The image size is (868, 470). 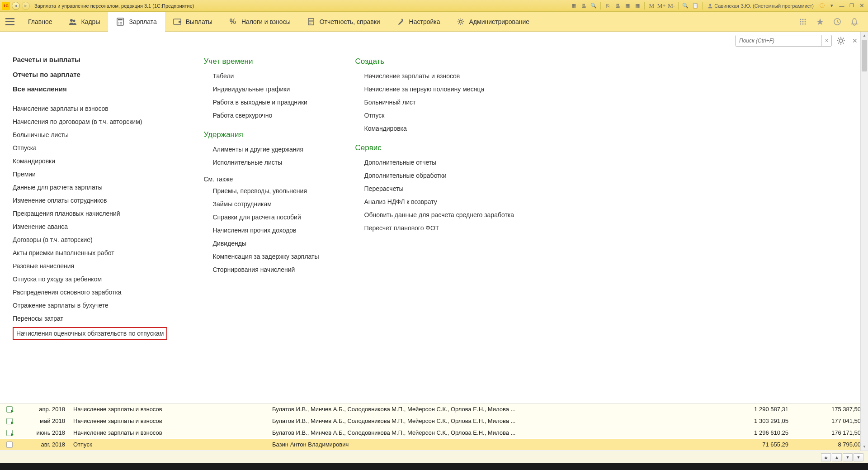 What do you see at coordinates (137, 22) in the screenshot?
I see `nav-salary: Зарплата` at bounding box center [137, 22].